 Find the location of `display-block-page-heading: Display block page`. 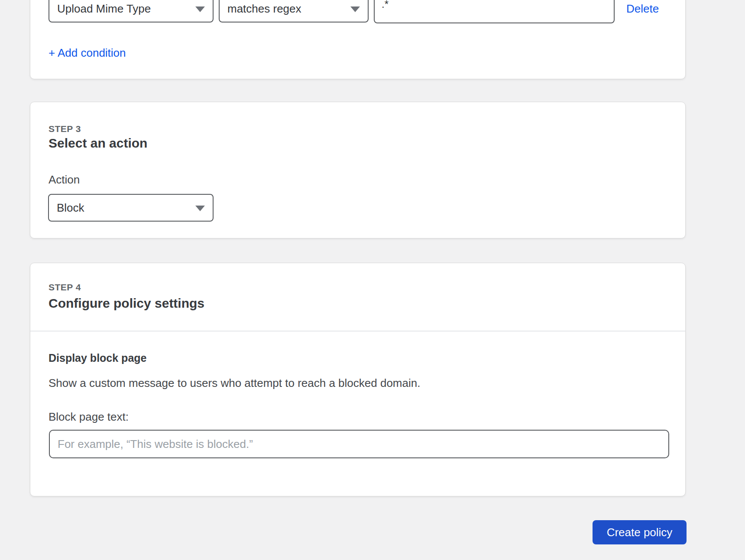

display-block-page-heading: Display block page is located at coordinates (97, 358).